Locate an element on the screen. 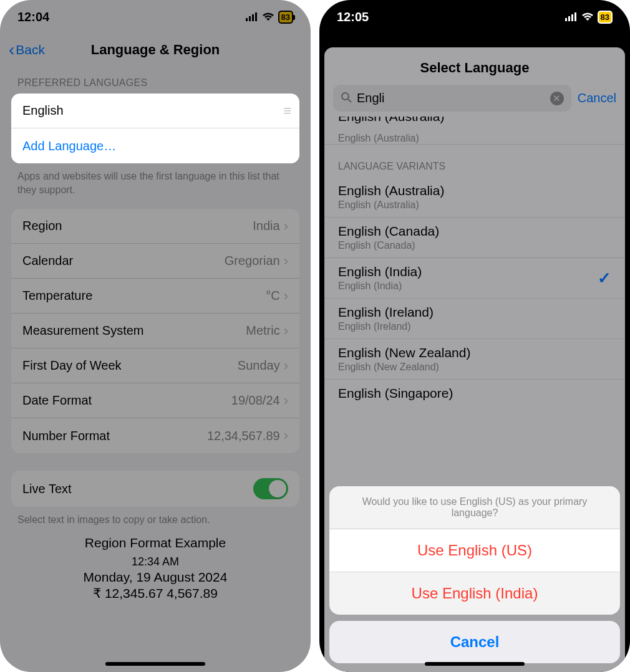  sheet-title: Select Language is located at coordinates (475, 66).